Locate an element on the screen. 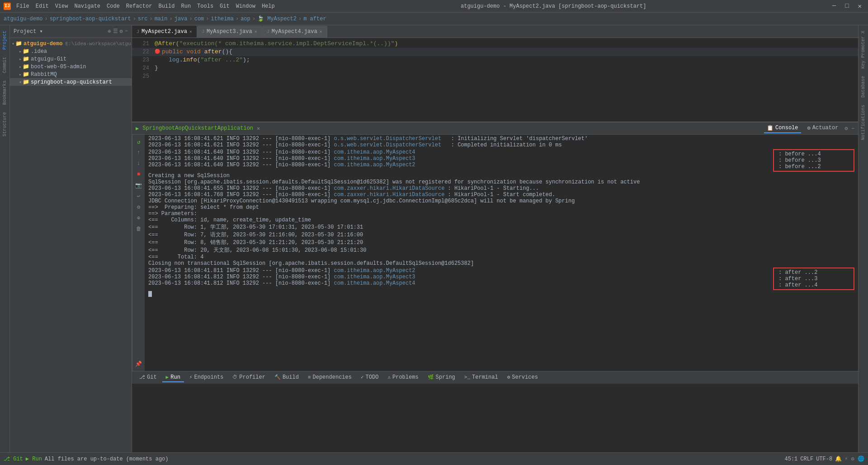  menu-build: Build is located at coordinates (166, 6).